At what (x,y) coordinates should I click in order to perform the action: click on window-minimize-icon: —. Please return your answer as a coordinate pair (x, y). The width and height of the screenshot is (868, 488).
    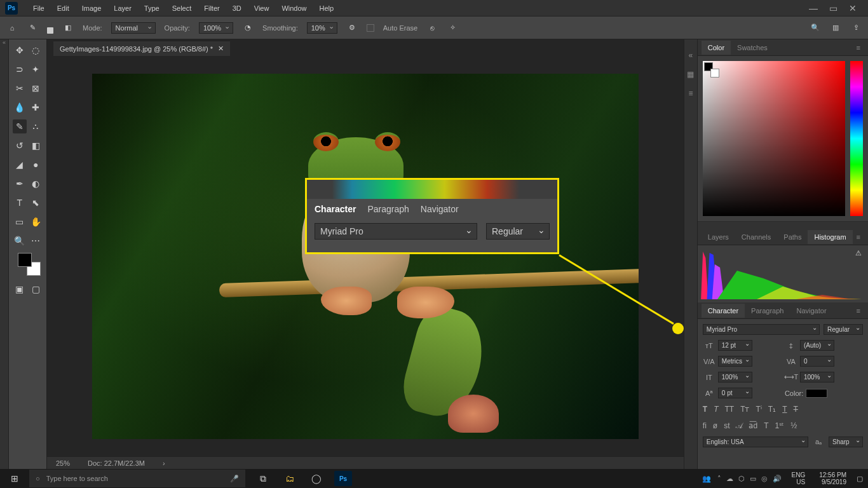
    Looking at the image, I should click on (813, 8).